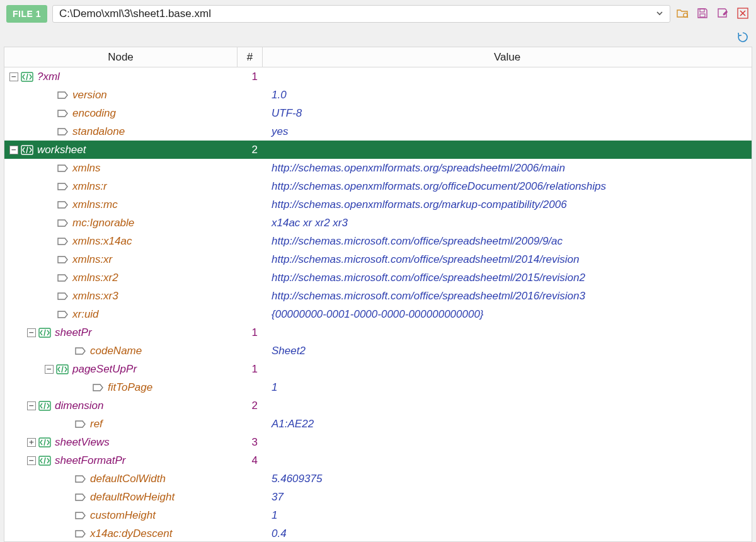 The image size is (756, 542). Describe the element at coordinates (743, 13) in the screenshot. I see `close-icon` at that location.